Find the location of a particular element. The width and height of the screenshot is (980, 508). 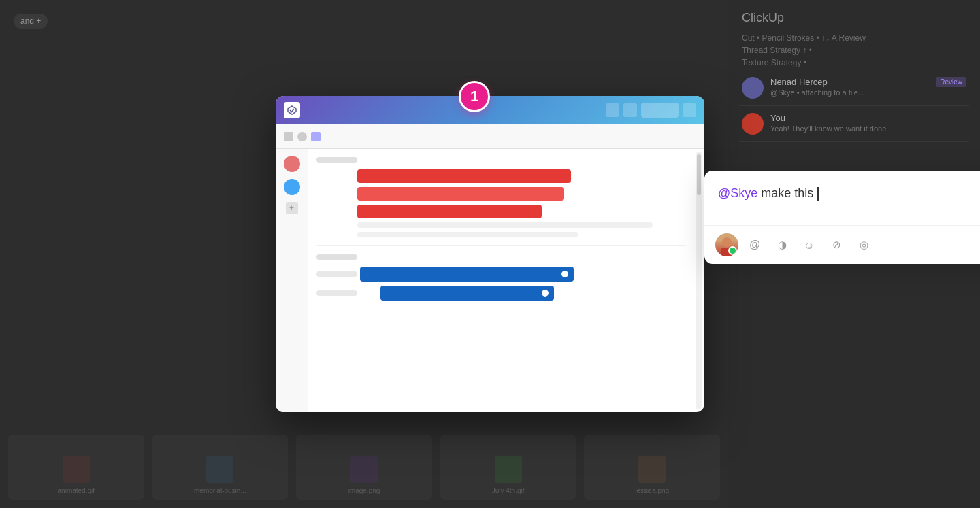

comment-text-area: @Skye make this is located at coordinates (843, 198).